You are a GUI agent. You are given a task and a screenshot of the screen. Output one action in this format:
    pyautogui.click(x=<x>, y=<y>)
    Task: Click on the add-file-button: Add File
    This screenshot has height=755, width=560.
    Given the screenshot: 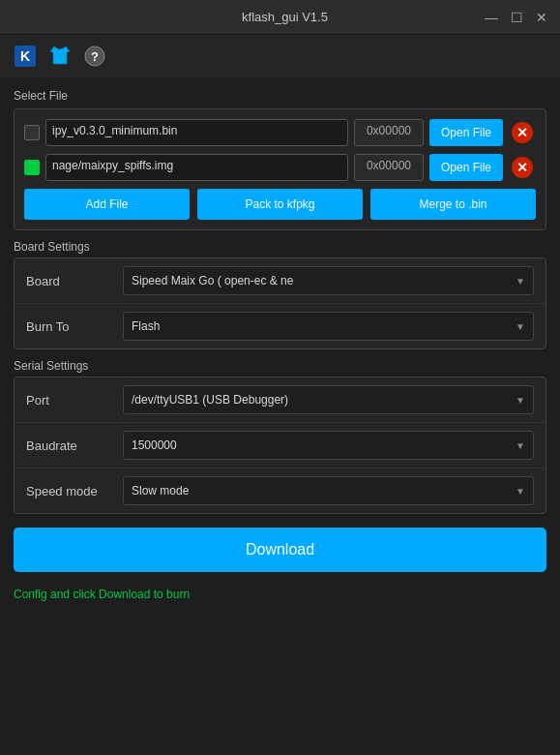 What is the action you would take?
    pyautogui.click(x=106, y=204)
    